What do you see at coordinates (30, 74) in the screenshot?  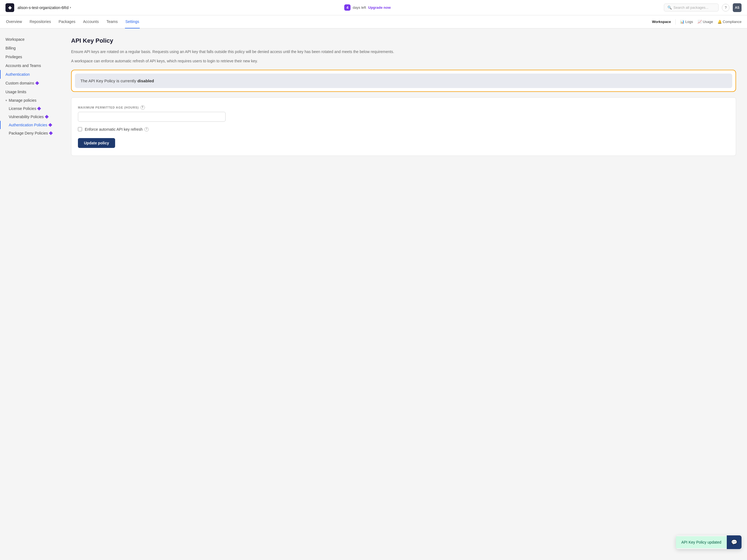 I see `sidebar-item-authentication: Authentication` at bounding box center [30, 74].